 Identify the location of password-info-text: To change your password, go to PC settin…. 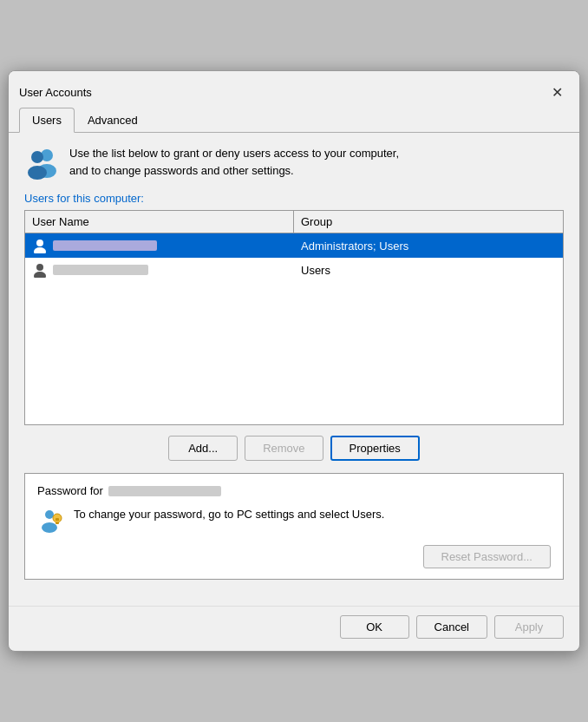
(312, 515).